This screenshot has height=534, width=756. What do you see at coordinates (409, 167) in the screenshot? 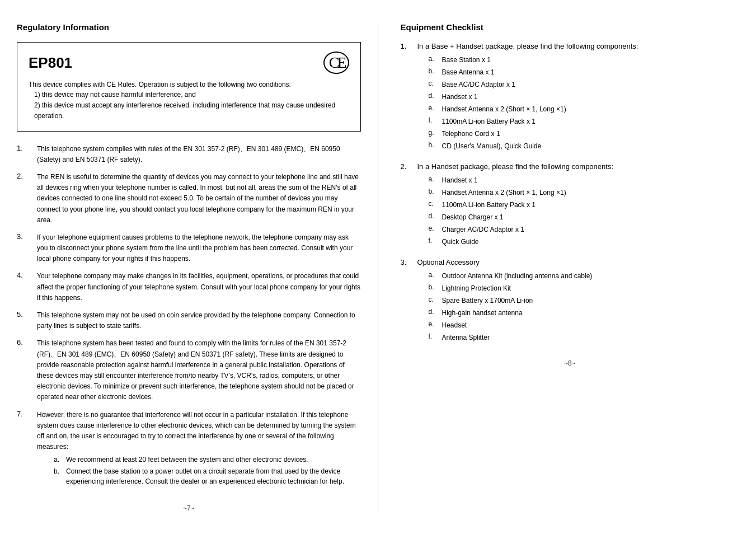
I see `equip-section-num-label: 2.` at bounding box center [409, 167].